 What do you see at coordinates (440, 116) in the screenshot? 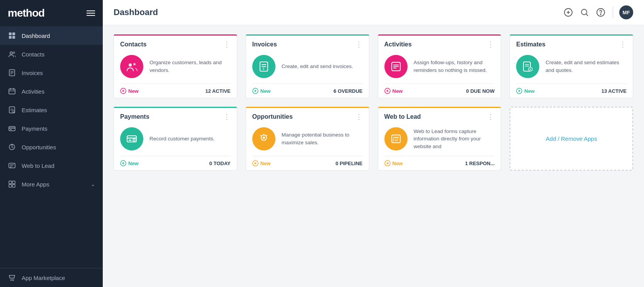
I see `card-web-to-lead-header: Web to Lead ⋮` at bounding box center [440, 116].